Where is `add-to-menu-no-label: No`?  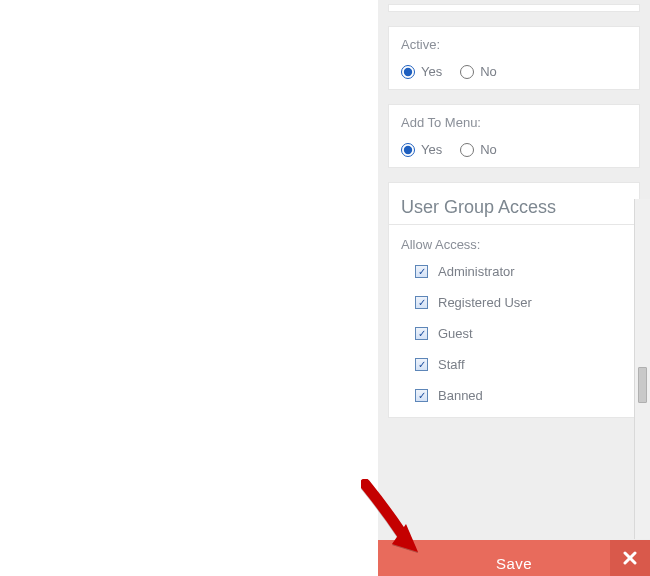
add-to-menu-no-label: No is located at coordinates (488, 150).